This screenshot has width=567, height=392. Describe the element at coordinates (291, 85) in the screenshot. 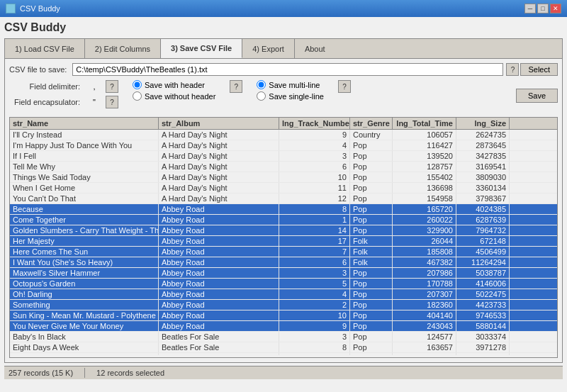

I see `save-multiline-option: Save multi-line` at that location.